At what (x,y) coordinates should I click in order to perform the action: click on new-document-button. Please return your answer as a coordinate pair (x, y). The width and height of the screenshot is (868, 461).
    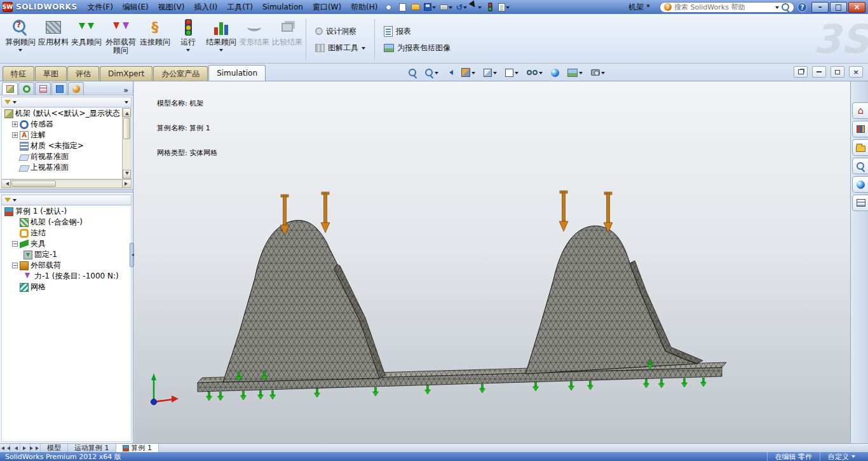
    Looking at the image, I should click on (403, 7).